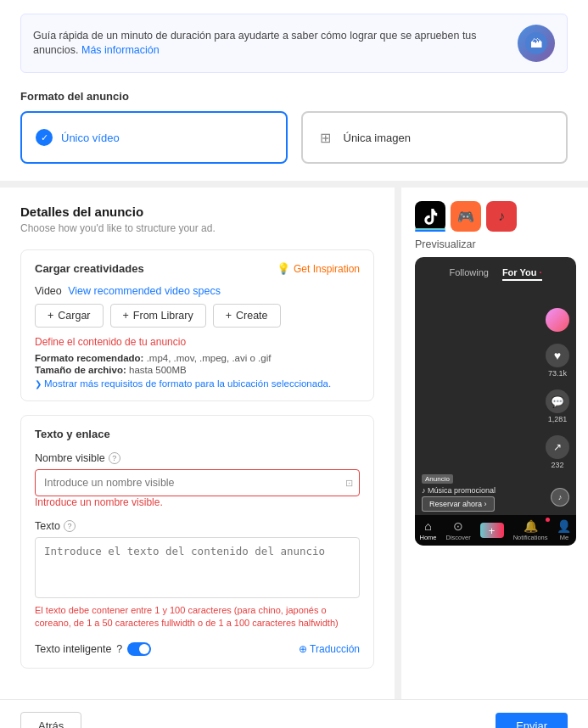  What do you see at coordinates (144, 291) in the screenshot?
I see `video-specs-link: View recommended video specs` at bounding box center [144, 291].